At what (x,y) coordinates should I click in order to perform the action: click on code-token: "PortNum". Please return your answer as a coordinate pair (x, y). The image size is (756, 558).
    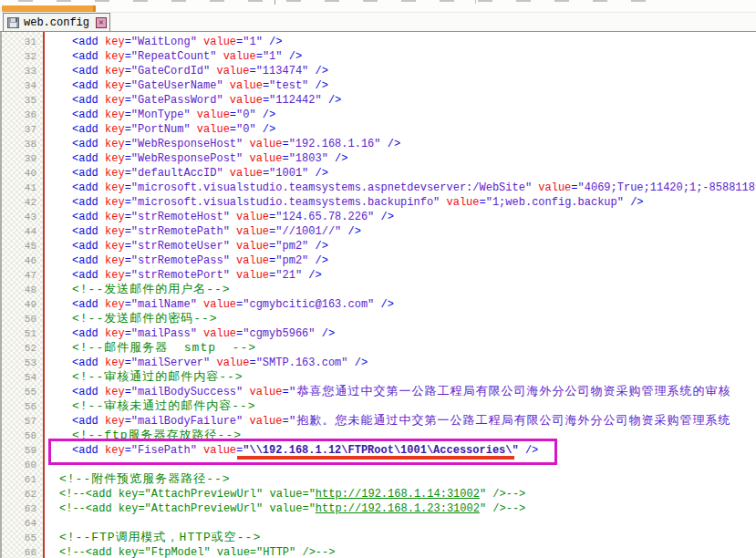
    Looking at the image, I should click on (161, 129).